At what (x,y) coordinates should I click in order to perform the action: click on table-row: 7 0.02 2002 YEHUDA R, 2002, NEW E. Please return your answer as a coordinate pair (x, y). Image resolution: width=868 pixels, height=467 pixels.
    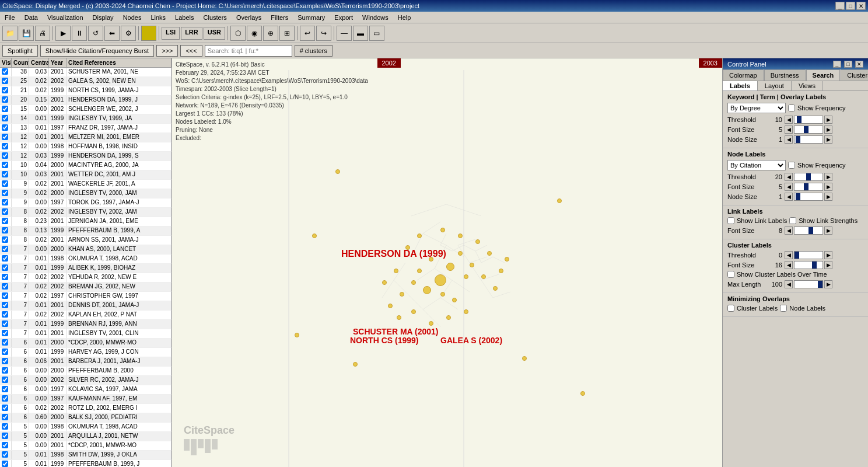
    Looking at the image, I should click on (86, 278).